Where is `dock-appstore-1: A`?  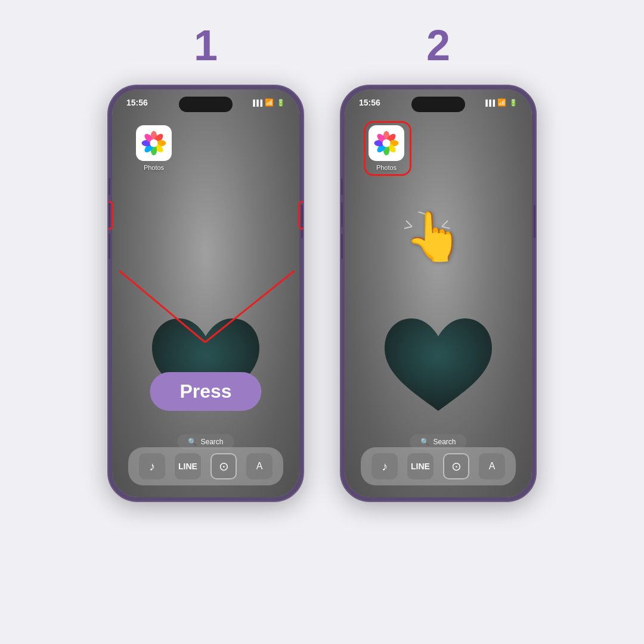 dock-appstore-1: A is located at coordinates (259, 466).